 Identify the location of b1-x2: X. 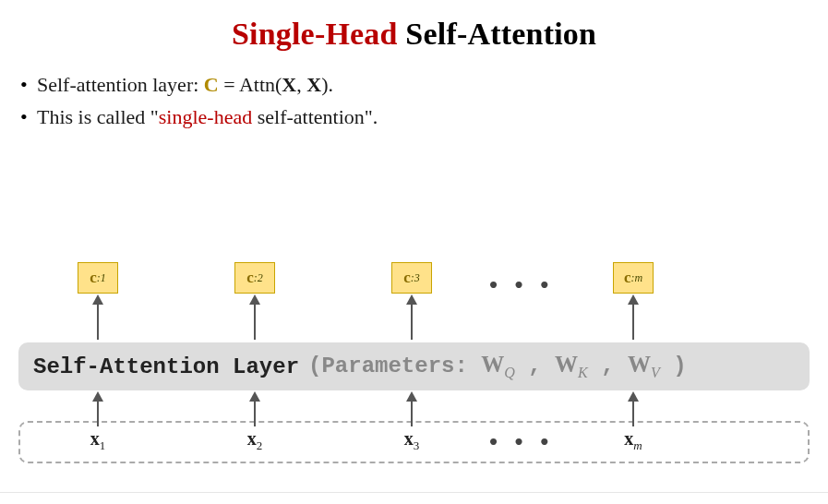
(314, 85).